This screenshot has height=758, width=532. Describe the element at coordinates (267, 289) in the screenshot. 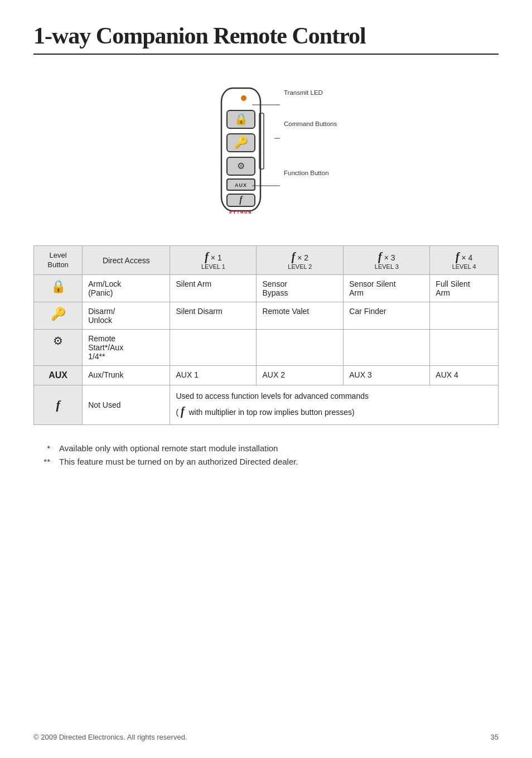

I see `table-row: 🔒 Arm/Lock(Panic) Silent Arm SensorBypas…` at that location.